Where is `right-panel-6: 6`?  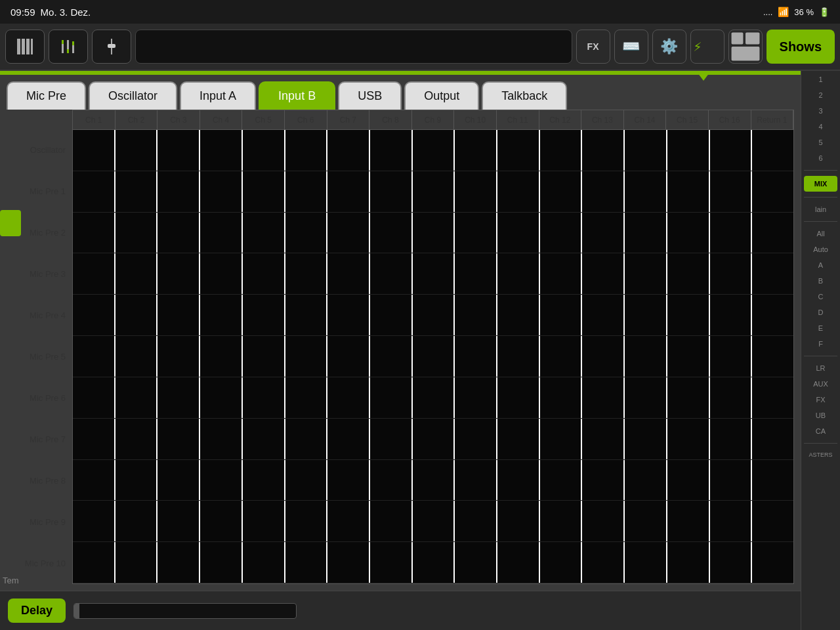
right-panel-6: 6 is located at coordinates (820, 158).